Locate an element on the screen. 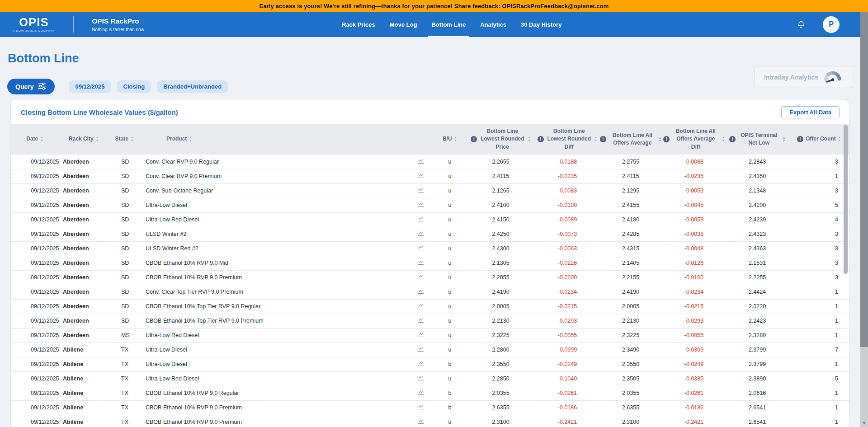 Image resolution: width=868 pixels, height=427 pixels. column-label: Date is located at coordinates (32, 139).